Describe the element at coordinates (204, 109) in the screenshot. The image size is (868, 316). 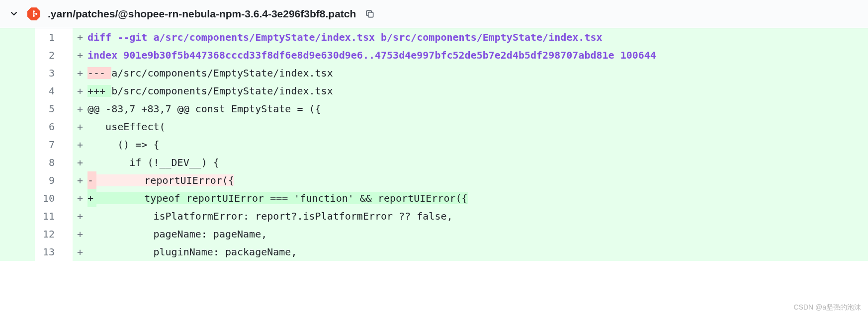
I see `code-text: @@ -83,7 +83,7 @@ const EmptyState = ({` at that location.